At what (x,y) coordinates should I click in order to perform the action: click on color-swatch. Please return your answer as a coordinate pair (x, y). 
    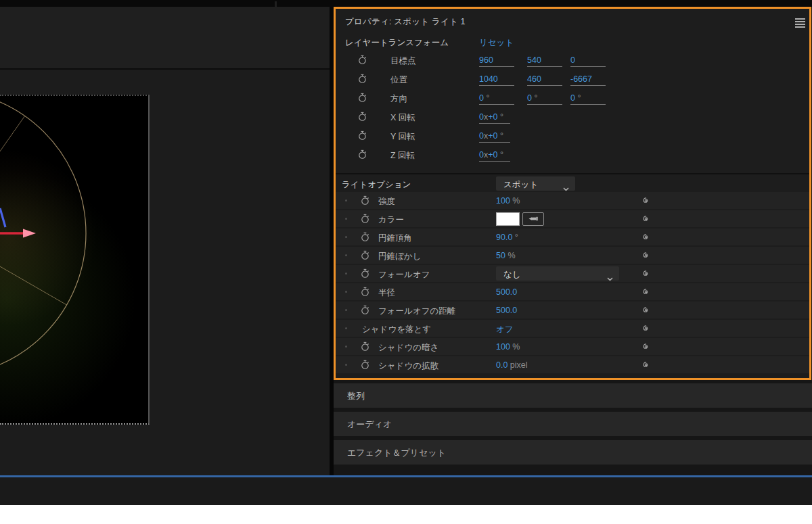
    Looking at the image, I should click on (508, 219).